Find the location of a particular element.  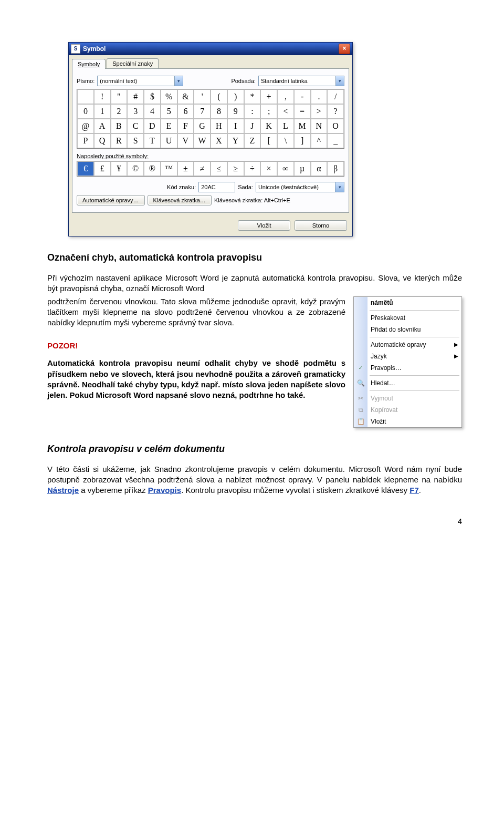

symbol-cell: 5 is located at coordinates (169, 111).